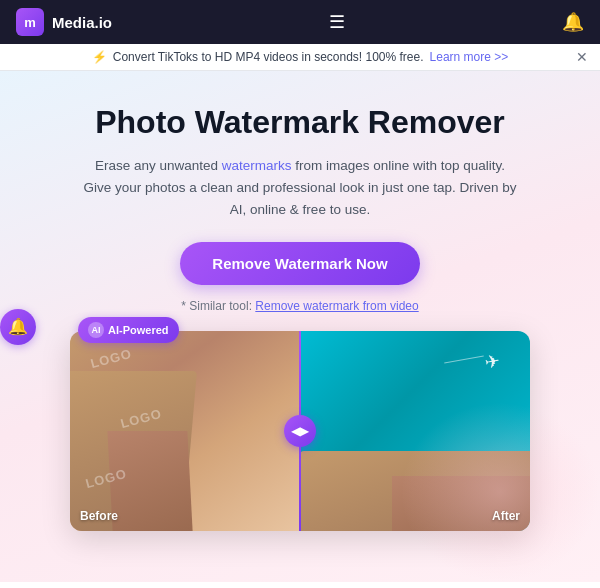  I want to click on before-label: Before, so click(99, 516).